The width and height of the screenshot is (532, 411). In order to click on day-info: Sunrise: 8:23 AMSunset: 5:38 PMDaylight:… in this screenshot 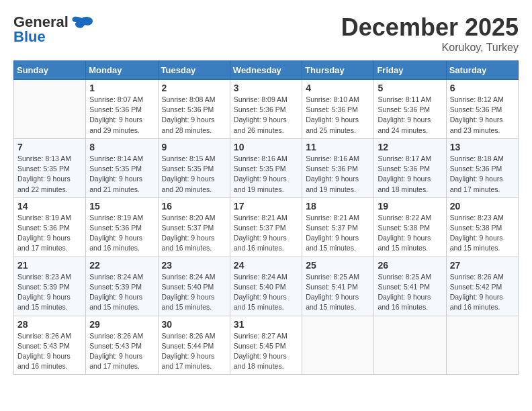, I will do `click(482, 234)`.